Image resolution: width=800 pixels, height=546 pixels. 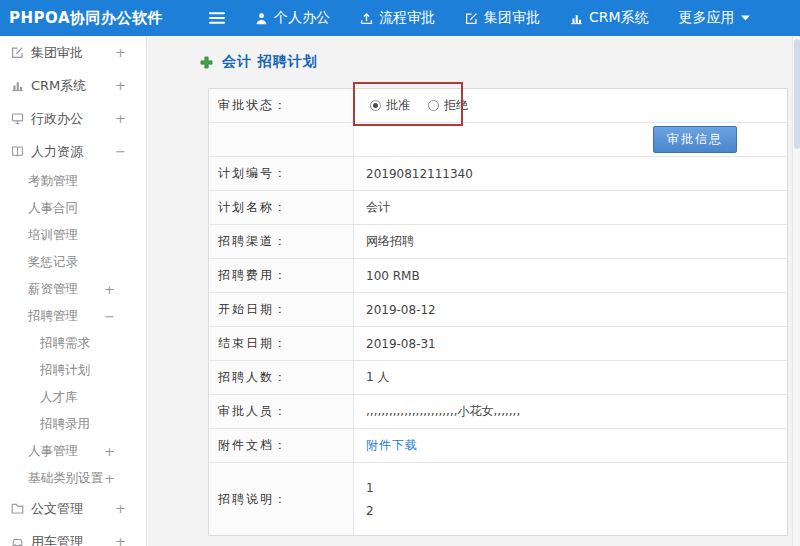 I want to click on nav-process-approval: 流程审批, so click(x=398, y=18).